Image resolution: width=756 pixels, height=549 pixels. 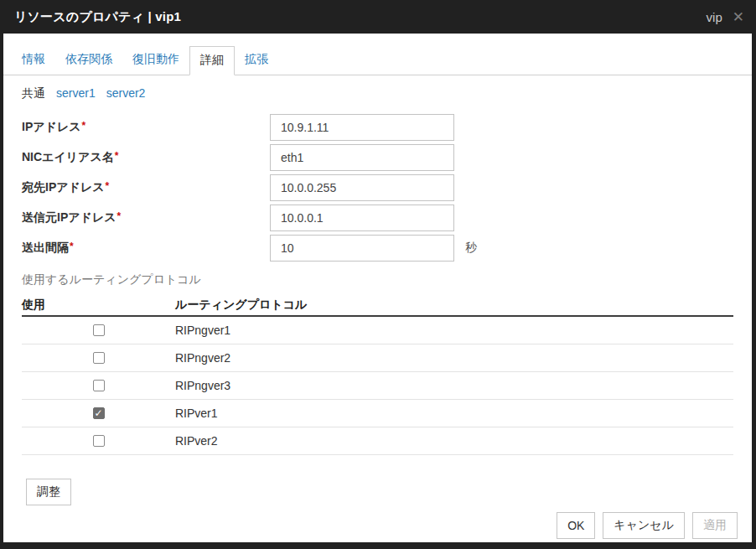 I want to click on ip-address-label: IPアドレス*, so click(x=146, y=127).